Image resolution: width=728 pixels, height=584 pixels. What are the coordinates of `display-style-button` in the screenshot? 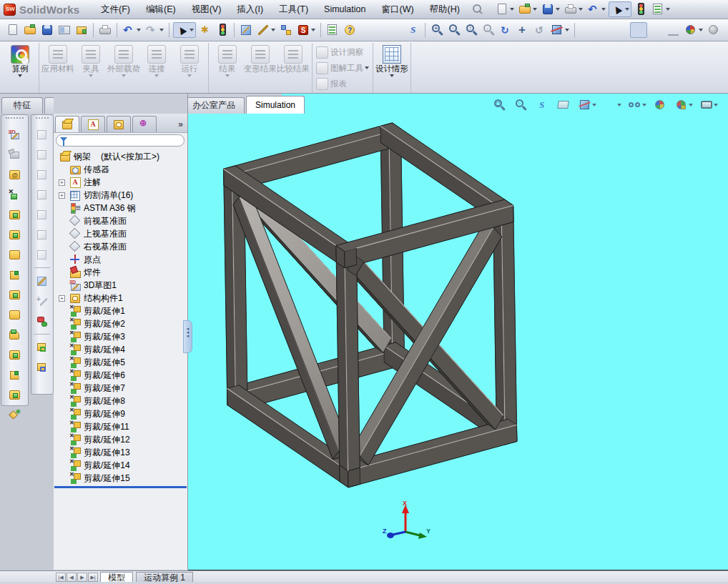 It's located at (612, 105).